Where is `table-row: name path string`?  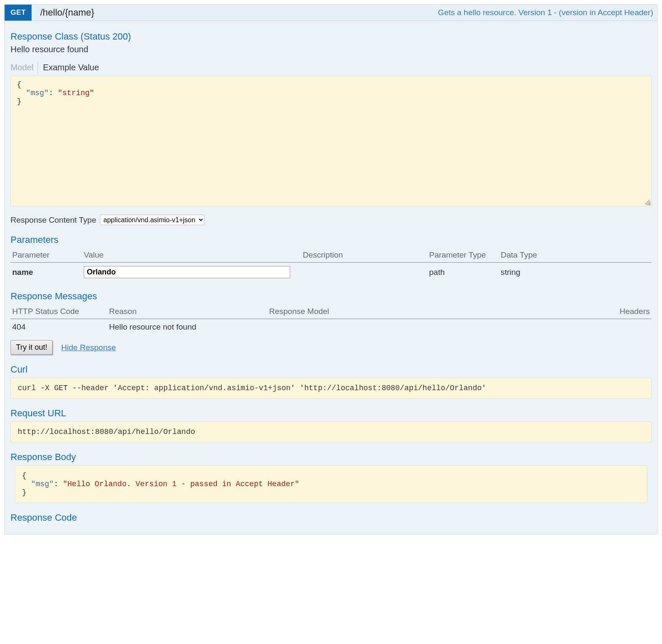 table-row: name path string is located at coordinates (331, 272).